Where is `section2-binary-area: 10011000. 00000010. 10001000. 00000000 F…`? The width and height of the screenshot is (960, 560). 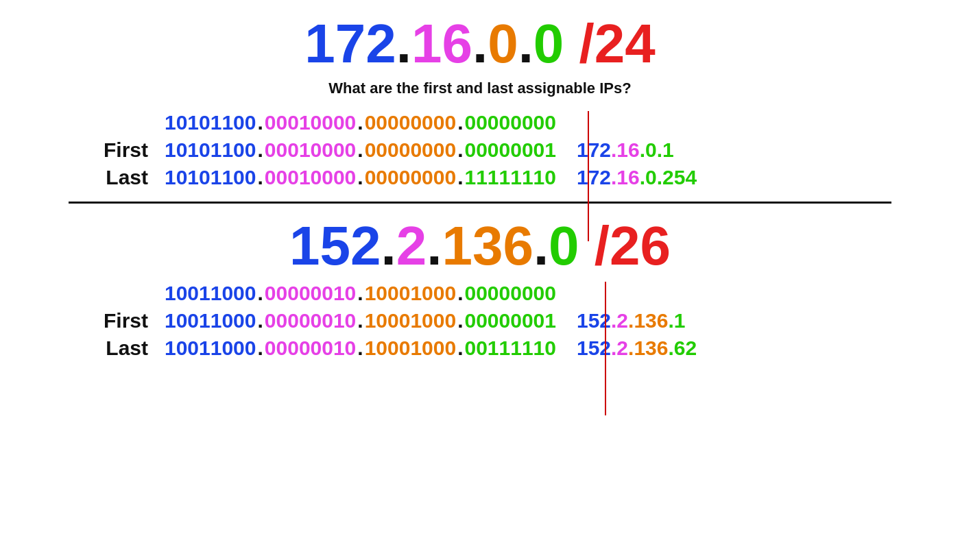
section2-binary-area: 10011000. 00000010. 10001000. 00000000 F… is located at coordinates (480, 321).